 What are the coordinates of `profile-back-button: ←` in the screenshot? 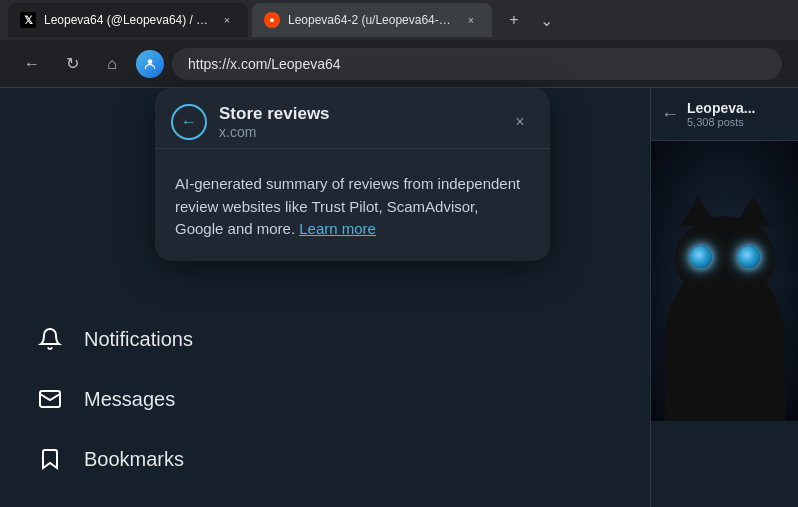 It's located at (670, 114).